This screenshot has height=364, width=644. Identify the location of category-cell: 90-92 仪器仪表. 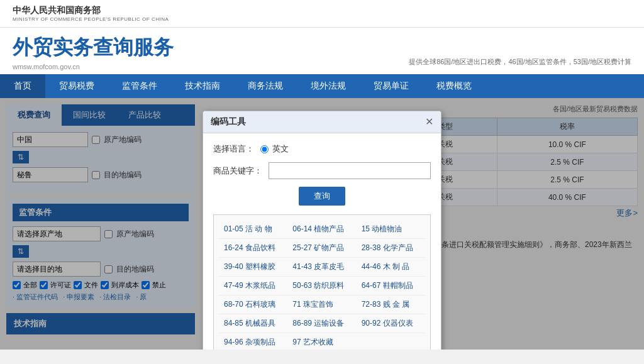
(391, 323).